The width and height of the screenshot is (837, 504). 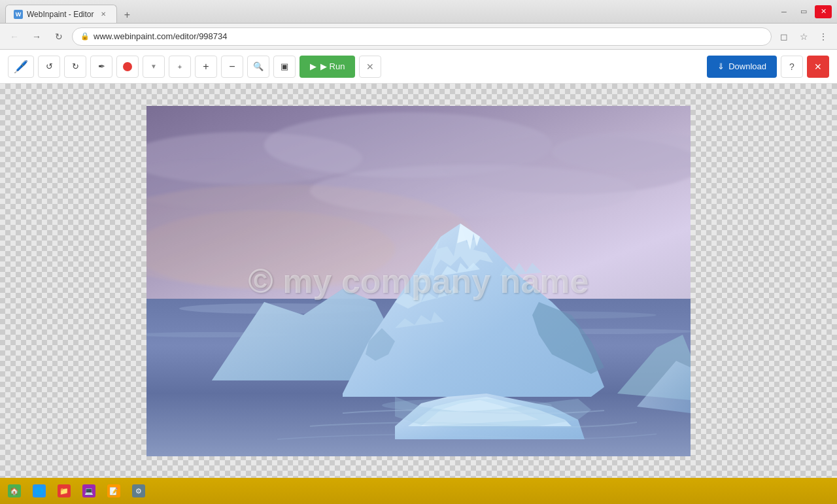 I want to click on address-bar: ← → ↻ 🔒 www.webinpaint.com/editor/998734…, so click(x=418, y=37).